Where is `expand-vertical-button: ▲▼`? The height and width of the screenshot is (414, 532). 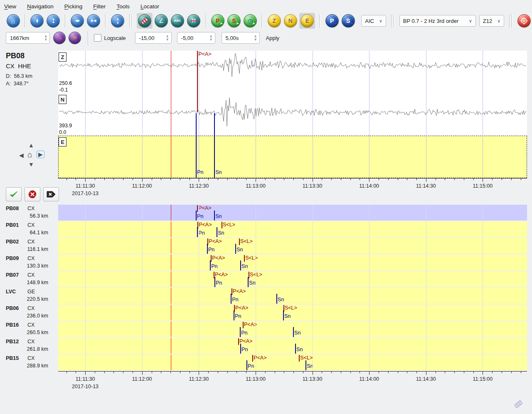 expand-vertical-button: ▲▼ is located at coordinates (37, 21).